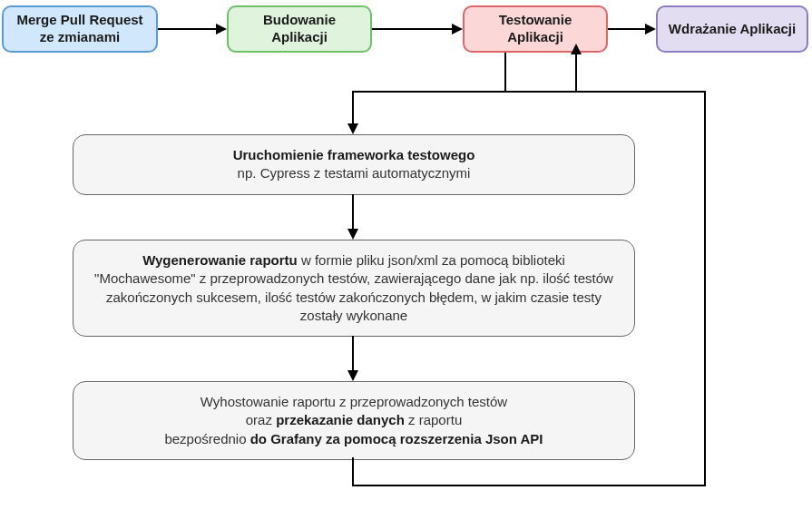 This screenshot has width=812, height=510. Describe the element at coordinates (505, 72) in the screenshot. I see `arrow-test-down` at that location.